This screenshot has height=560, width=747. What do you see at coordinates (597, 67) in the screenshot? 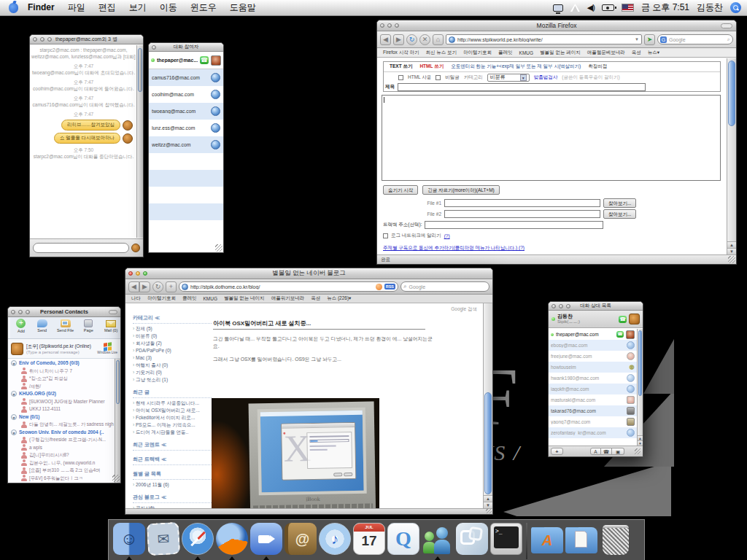
I see `tab-extended: 확장피점` at bounding box center [597, 67].